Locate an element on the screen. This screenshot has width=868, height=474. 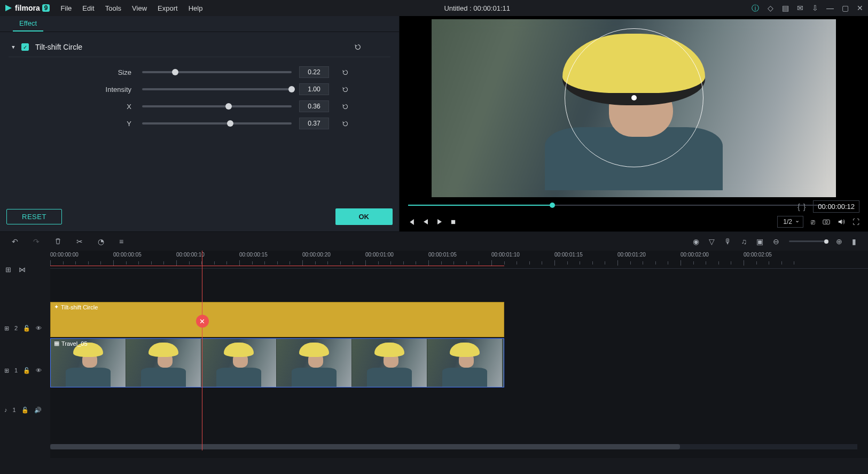
zoom-fit-icon: ▮ is located at coordinates (854, 242).